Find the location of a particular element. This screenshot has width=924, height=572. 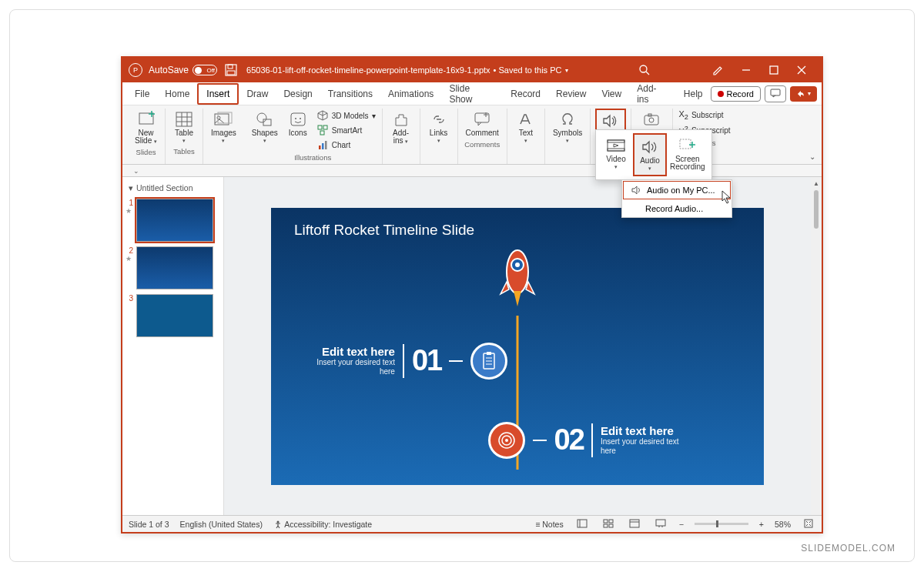

smartart-icon is located at coordinates (323, 130).